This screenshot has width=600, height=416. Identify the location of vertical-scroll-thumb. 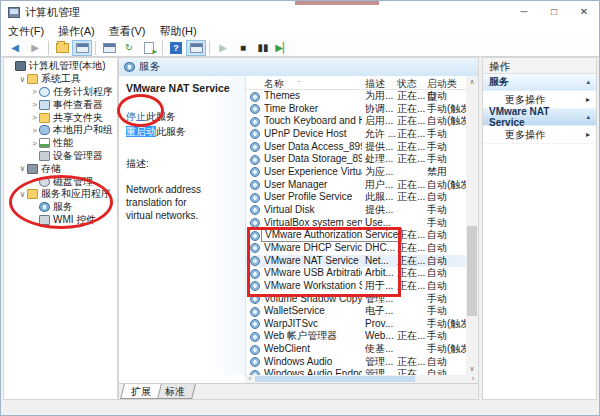
(472, 271).